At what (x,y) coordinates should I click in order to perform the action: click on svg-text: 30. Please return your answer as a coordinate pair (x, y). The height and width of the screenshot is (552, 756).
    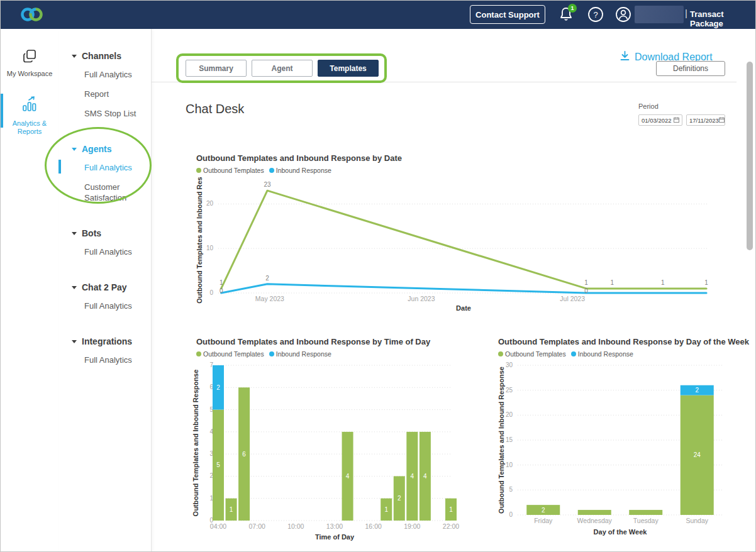
    Looking at the image, I should click on (509, 365).